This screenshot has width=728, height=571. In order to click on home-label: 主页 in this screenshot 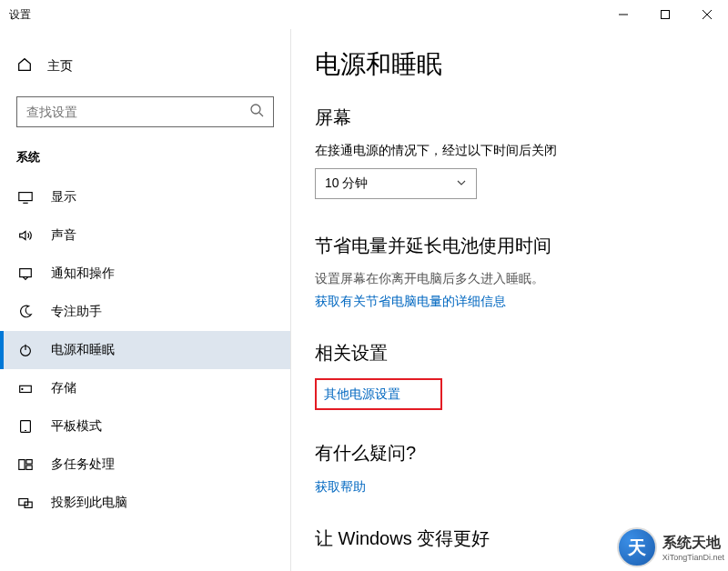, I will do `click(60, 66)`.